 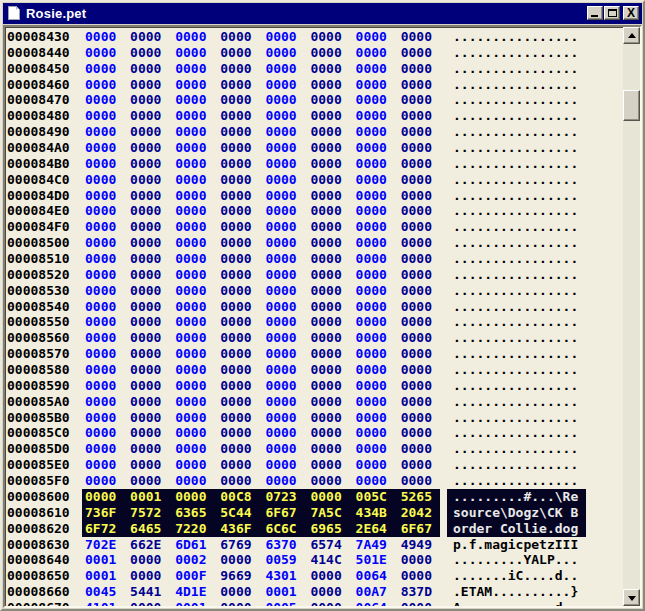 I want to click on hex-row: 000084D000000000000000000000000000000000…, so click(x=314, y=196).